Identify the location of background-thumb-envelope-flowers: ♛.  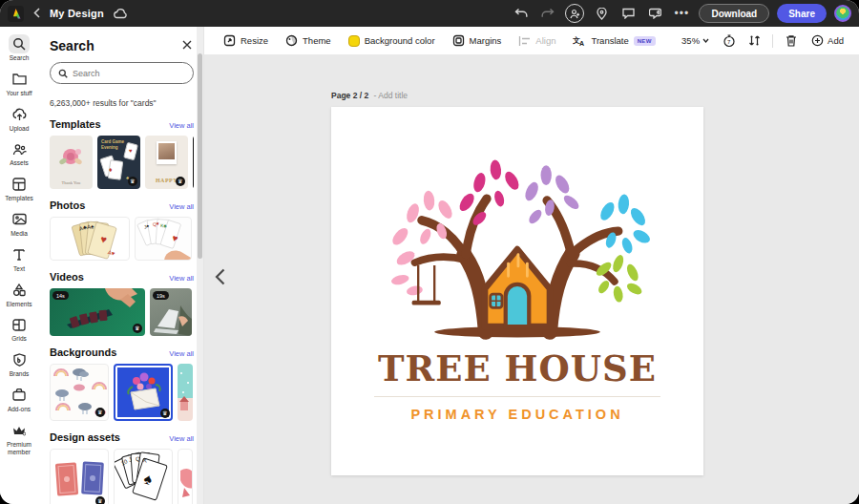
(143, 392).